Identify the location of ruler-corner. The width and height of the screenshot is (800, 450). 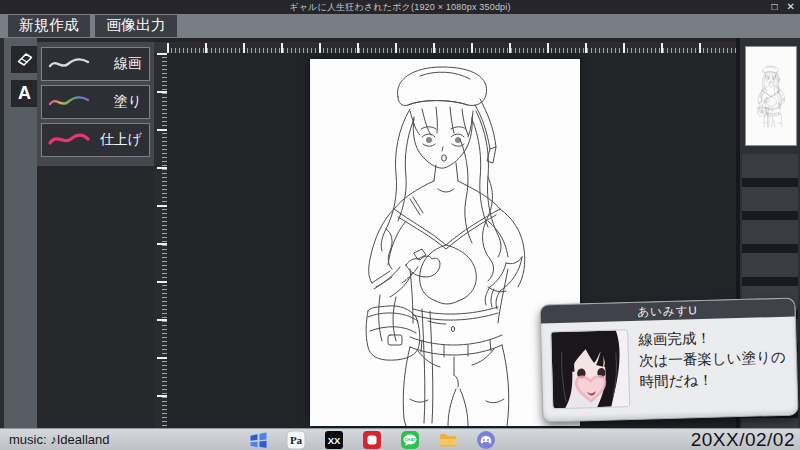
(160, 48).